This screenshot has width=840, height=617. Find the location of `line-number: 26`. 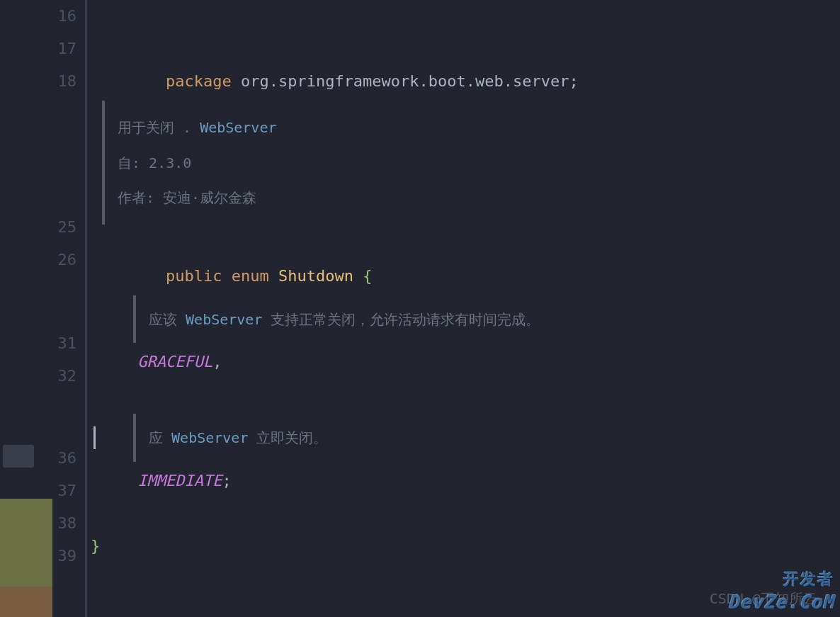

line-number: 26 is located at coordinates (57, 260).